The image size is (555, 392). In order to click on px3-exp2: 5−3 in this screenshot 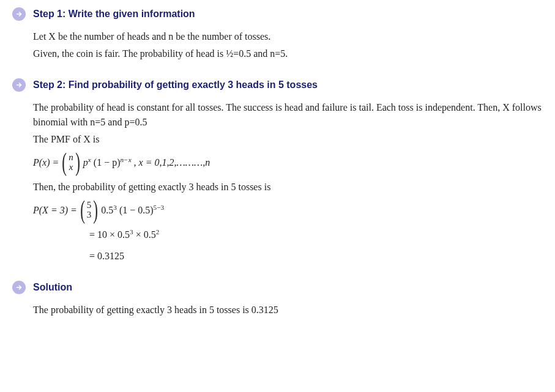, I will do `click(159, 207)`.